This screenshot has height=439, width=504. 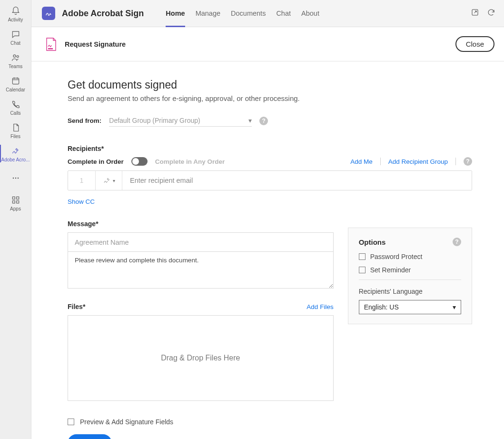 I want to click on add-recipient-group-link: Add Recipient Group, so click(x=418, y=162).